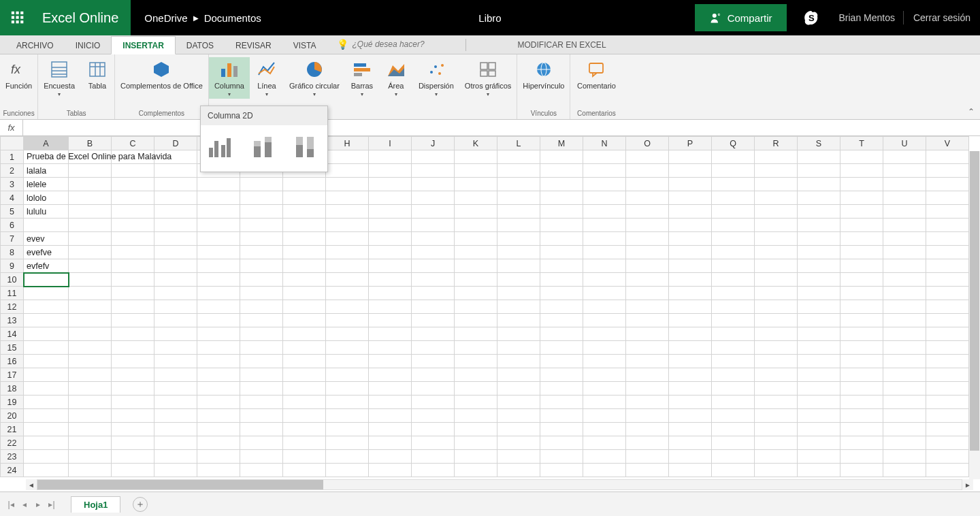 Image resolution: width=980 pixels, height=516 pixels. I want to click on tab-datos: DATOS, so click(200, 45).